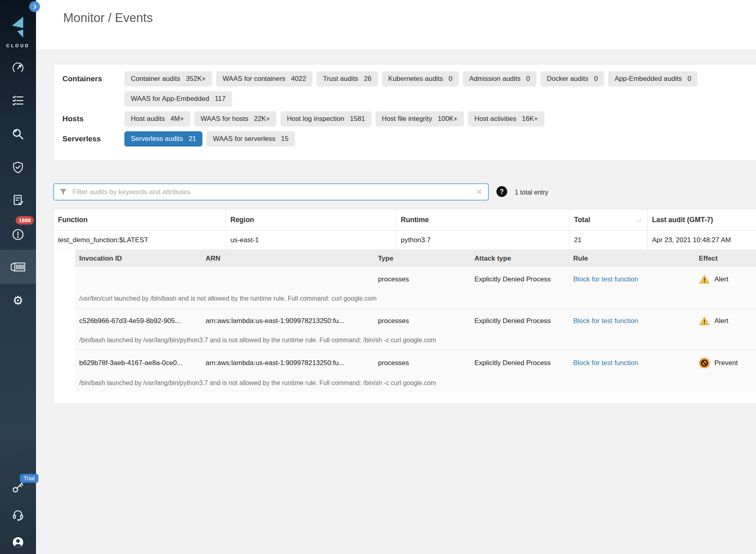 The image size is (756, 554). What do you see at coordinates (18, 68) in the screenshot?
I see `dashboard-gauge-icon` at bounding box center [18, 68].